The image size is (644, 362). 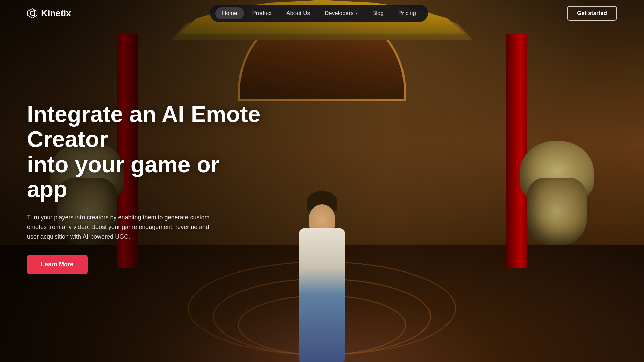 What do you see at coordinates (298, 13) in the screenshot?
I see `nav-item-about-us: About Us` at bounding box center [298, 13].